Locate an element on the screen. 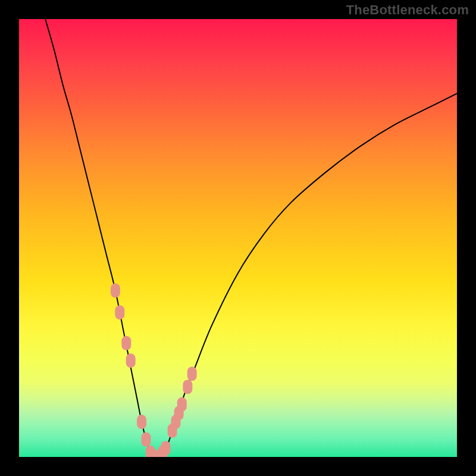 The image size is (476, 476). watermark-text: TheBottleneck.com is located at coordinates (408, 10).